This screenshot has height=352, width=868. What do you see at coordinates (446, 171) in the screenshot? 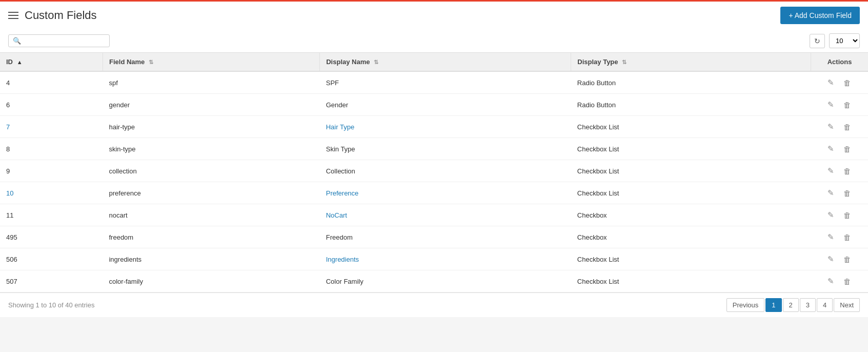
I see `cell-display-name: Collection` at bounding box center [446, 171].